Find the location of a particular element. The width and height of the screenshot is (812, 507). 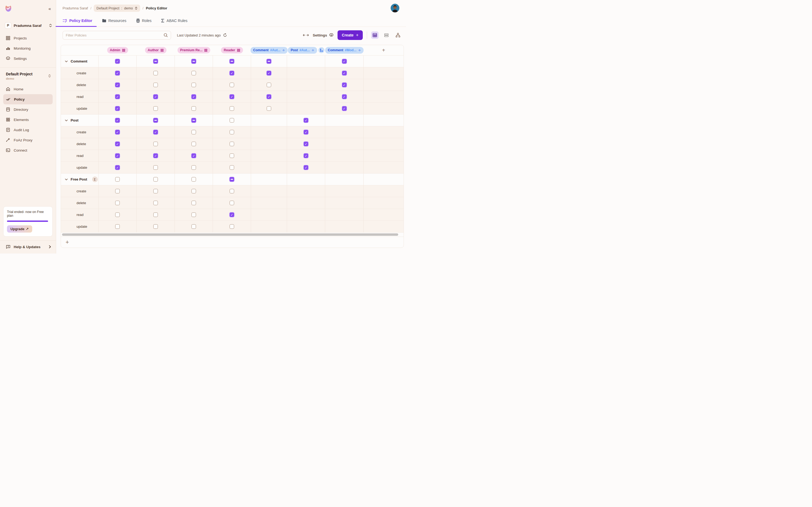

hierarchy-badge is located at coordinates (321, 50).